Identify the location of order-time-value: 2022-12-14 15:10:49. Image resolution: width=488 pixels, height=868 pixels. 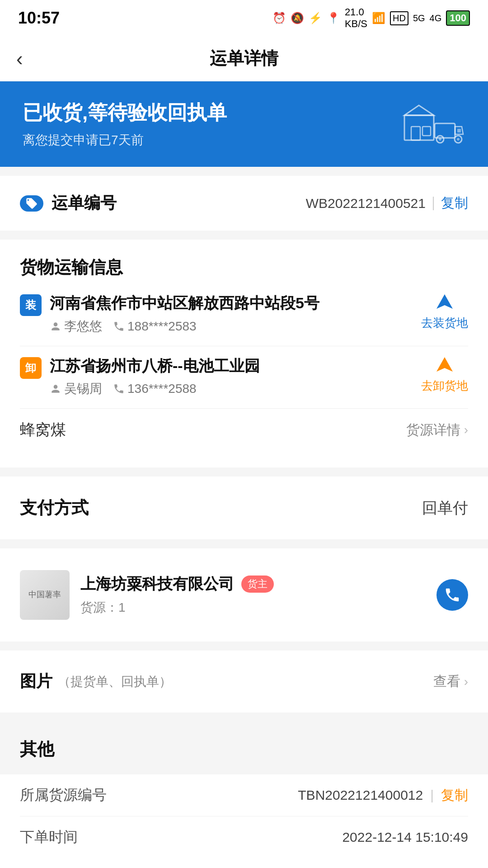
(405, 837).